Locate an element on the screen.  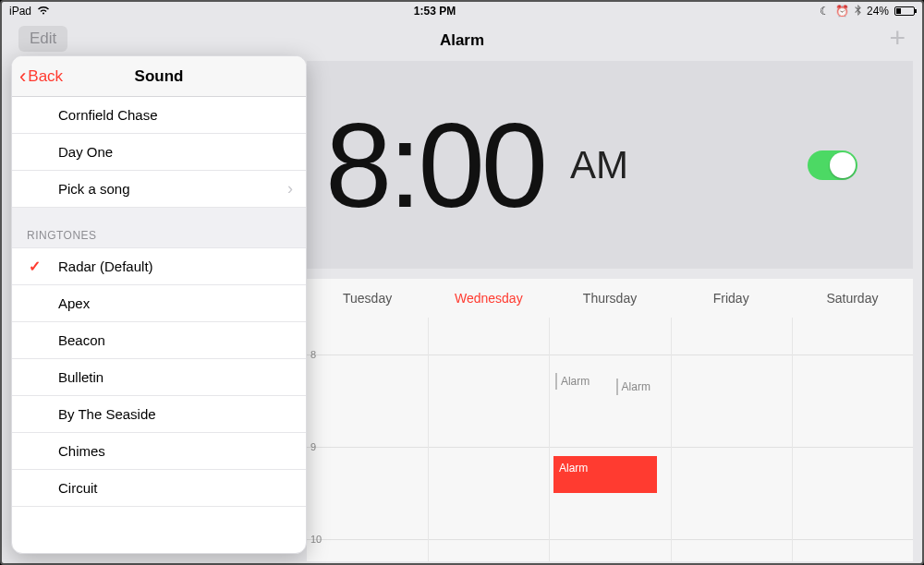
toggle-knob is located at coordinates (843, 165).